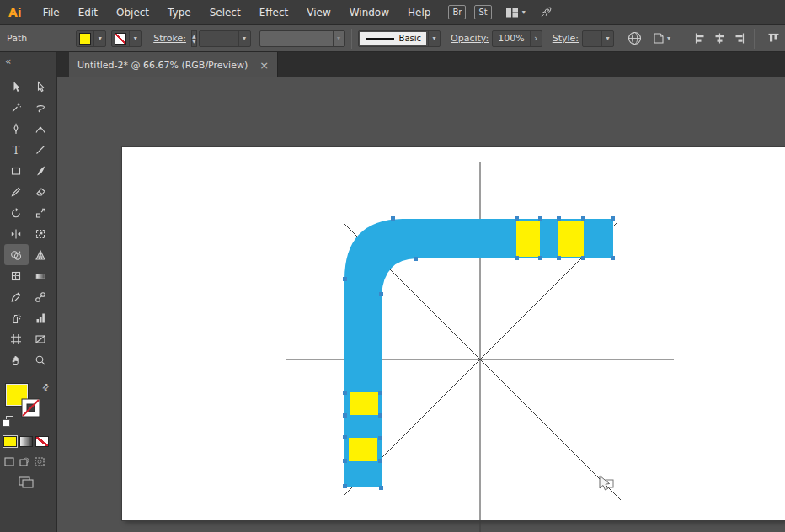 Image resolution: width=785 pixels, height=532 pixels. I want to click on stroke-weight-dropdown: ▾, so click(225, 39).